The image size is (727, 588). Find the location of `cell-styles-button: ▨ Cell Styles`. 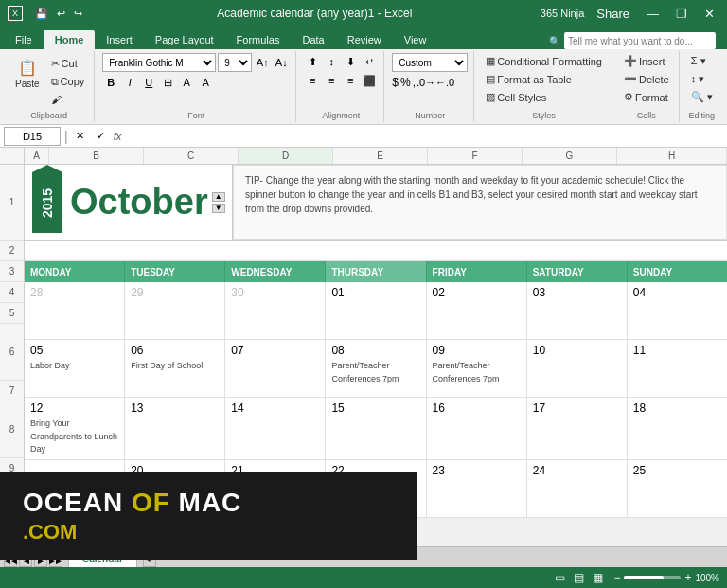

cell-styles-button: ▨ Cell Styles is located at coordinates (543, 97).